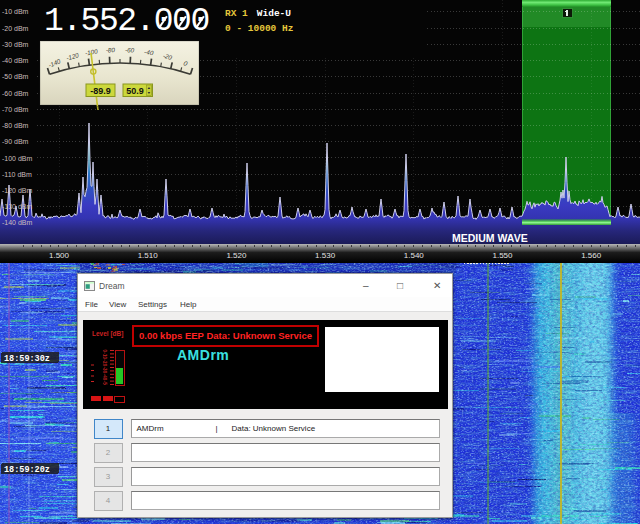 The image size is (640, 524). I want to click on svg-text: -80, so click(111, 50).